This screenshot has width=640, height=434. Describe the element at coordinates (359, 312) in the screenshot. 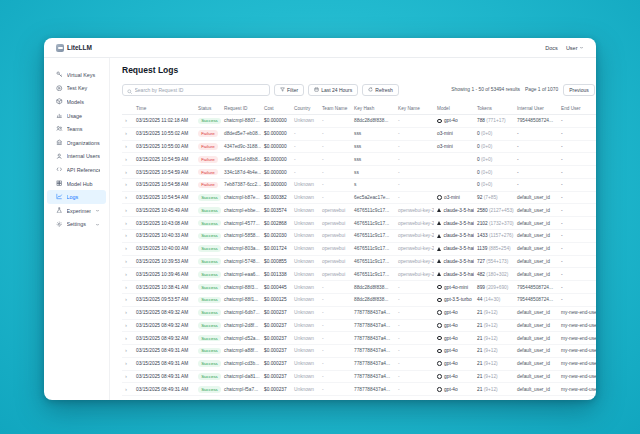

I see `table-row: ›03/15/2025 08:49:32 AMSuccesschatcmpl-6…` at that location.